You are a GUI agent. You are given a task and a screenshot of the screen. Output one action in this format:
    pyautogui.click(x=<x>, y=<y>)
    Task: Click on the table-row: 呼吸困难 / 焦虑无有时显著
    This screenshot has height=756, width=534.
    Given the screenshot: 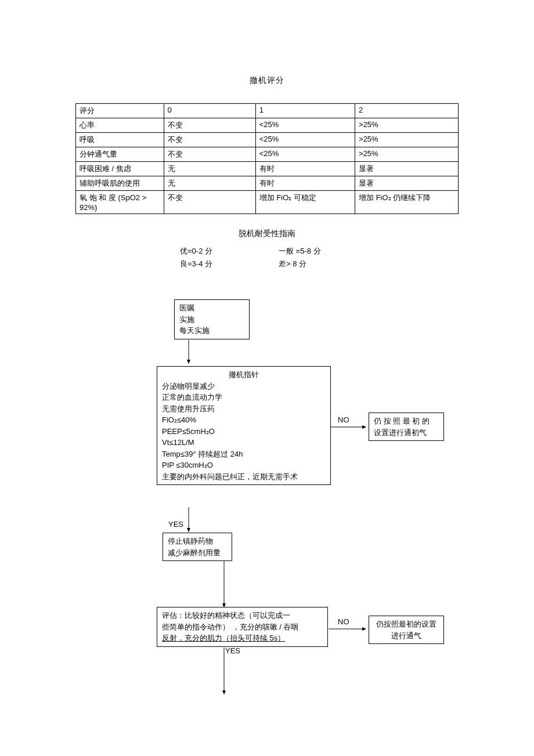 What is the action you would take?
    pyautogui.click(x=267, y=169)
    